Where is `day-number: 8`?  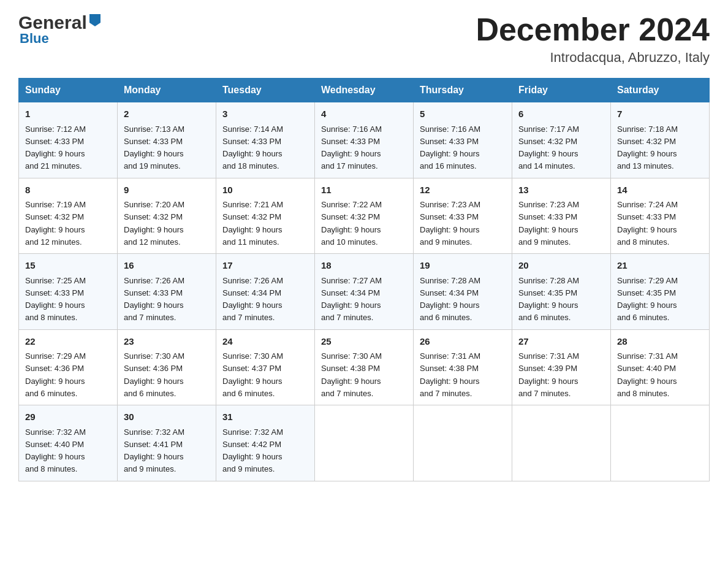 day-number: 8 is located at coordinates (68, 190).